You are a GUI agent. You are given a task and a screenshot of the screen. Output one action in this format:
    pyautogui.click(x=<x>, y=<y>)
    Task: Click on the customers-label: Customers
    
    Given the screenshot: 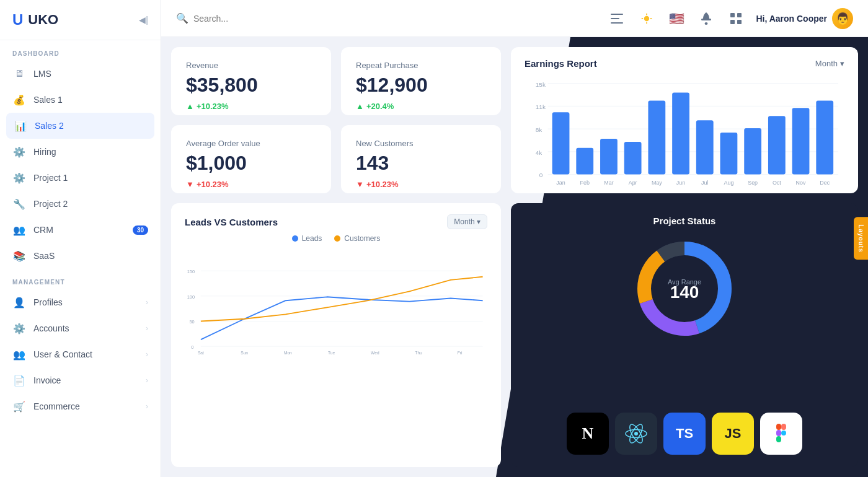 What is the action you would take?
    pyautogui.click(x=362, y=239)
    